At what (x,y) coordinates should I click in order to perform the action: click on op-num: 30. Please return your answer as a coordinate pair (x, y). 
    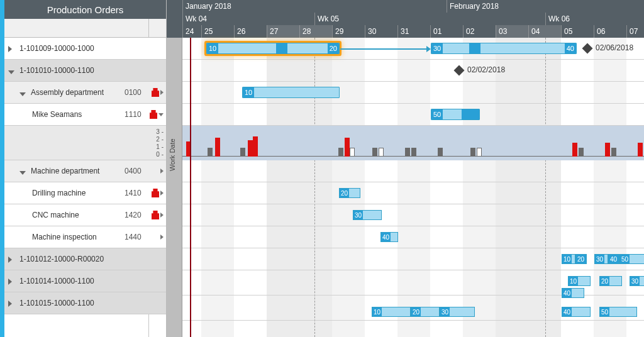
    Looking at the image, I should click on (358, 215).